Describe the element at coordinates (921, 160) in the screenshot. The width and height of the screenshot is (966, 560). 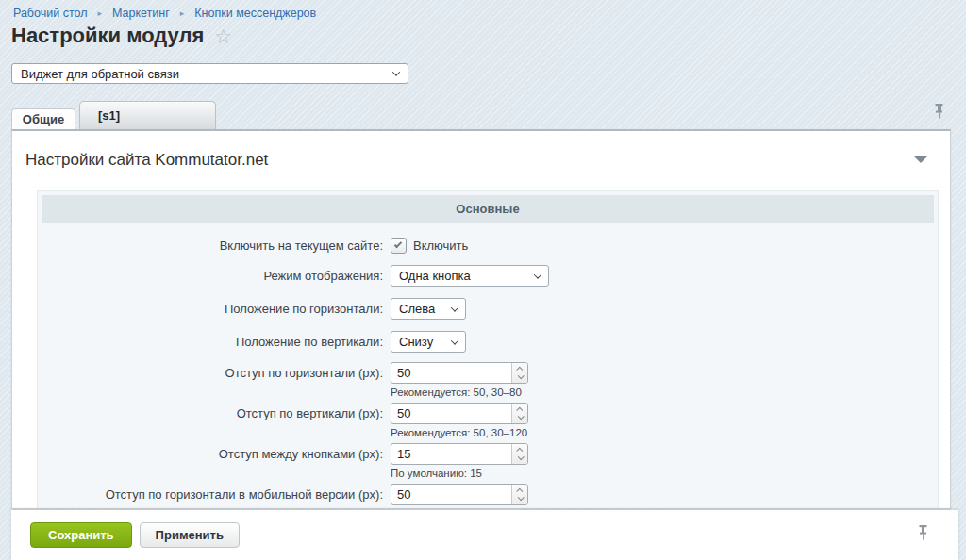
I see `collapse-arrow-icon` at that location.